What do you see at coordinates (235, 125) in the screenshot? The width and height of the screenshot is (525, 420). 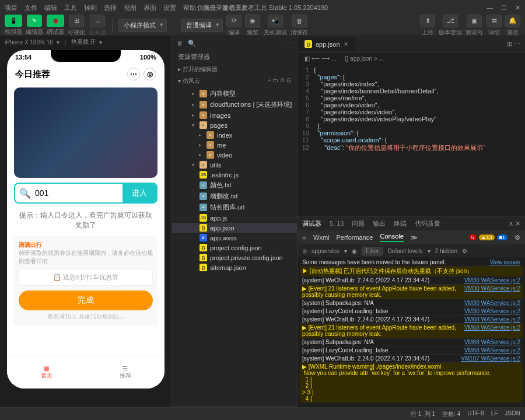 I see `file-pages: ▾▪pages` at bounding box center [235, 125].